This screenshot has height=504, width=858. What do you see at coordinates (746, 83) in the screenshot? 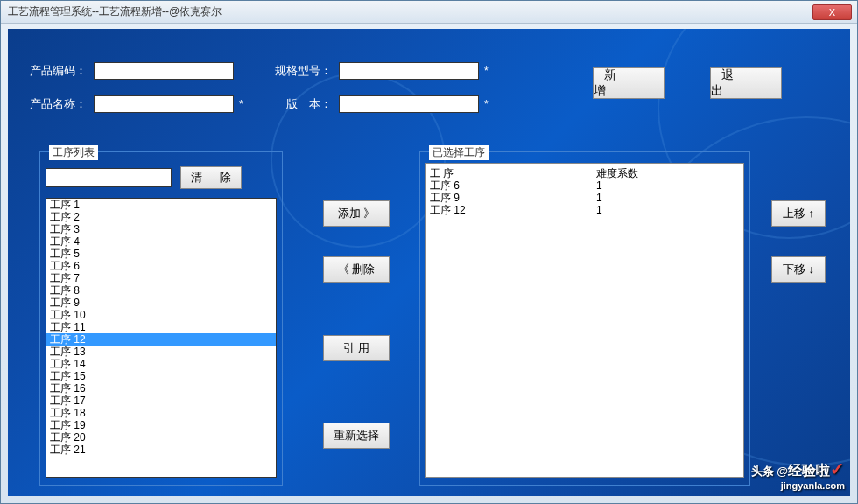
I see `exit-button: 退 出` at bounding box center [746, 83].